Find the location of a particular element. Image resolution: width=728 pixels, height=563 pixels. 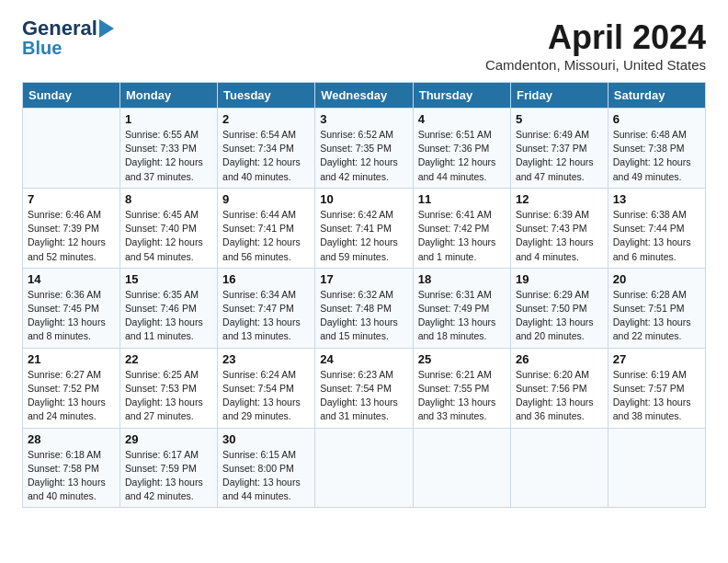

calendar-cell: 9Sunrise: 6:44 AM Sunset: 7:41 PM Daylig… is located at coordinates (267, 228).